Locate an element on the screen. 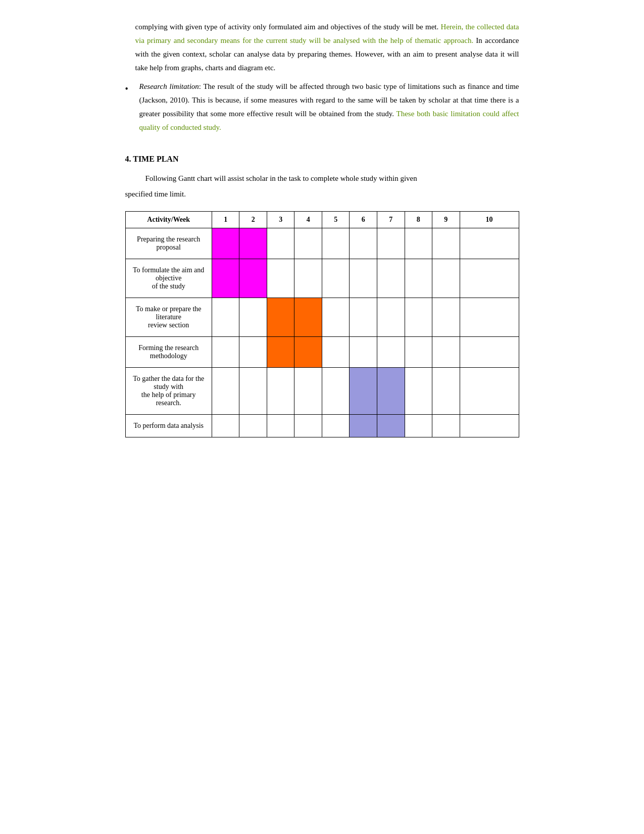  col-header-w8: 8 is located at coordinates (418, 220).